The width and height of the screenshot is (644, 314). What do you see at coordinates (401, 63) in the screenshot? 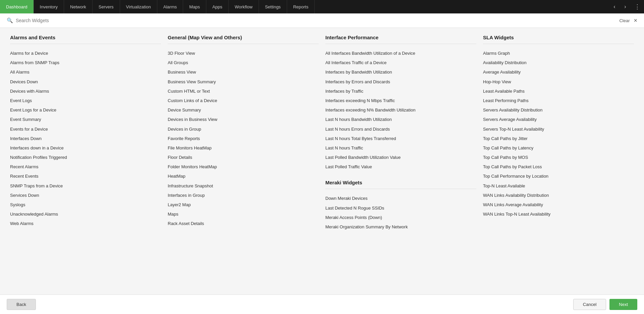
I see `list-item: All Interfaces Traffic of a Device` at bounding box center [401, 63].